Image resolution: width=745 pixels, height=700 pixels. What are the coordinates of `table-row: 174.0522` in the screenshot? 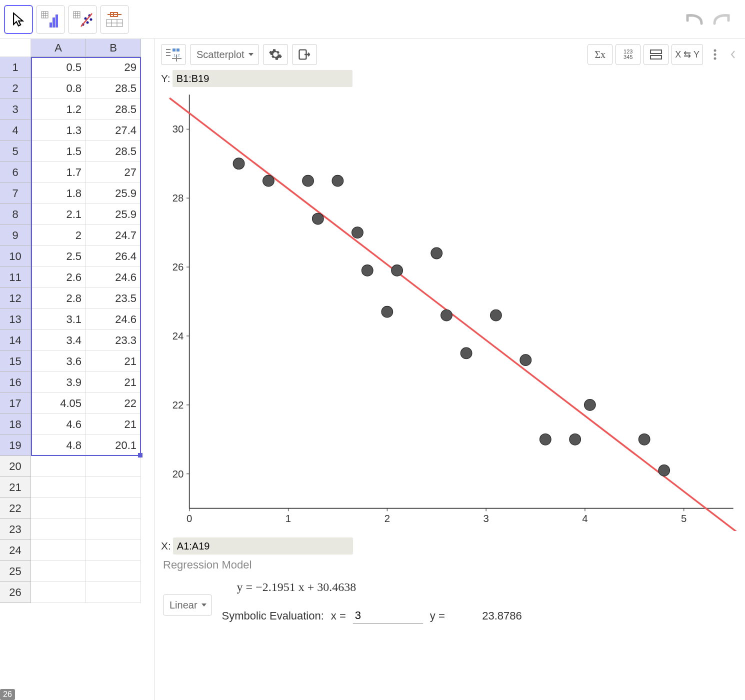 It's located at (77, 404).